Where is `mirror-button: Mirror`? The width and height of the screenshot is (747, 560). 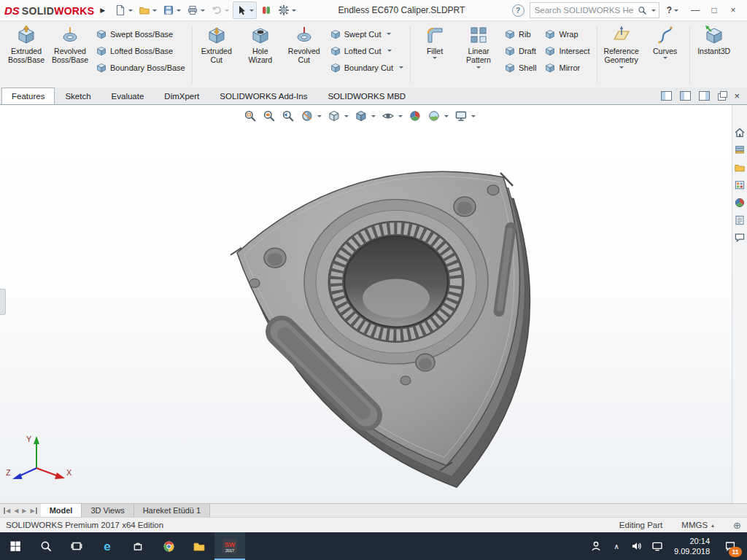 mirror-button: Mirror is located at coordinates (568, 67).